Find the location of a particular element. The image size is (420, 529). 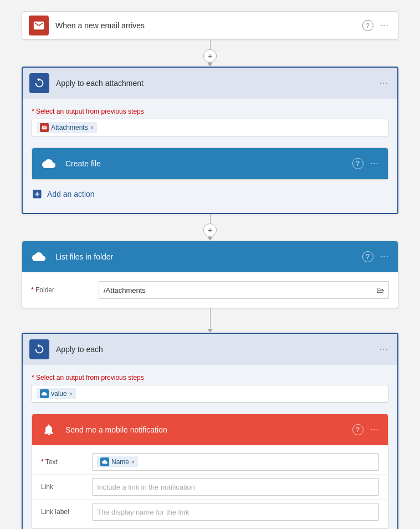

folder-field-row: Folder /Attachments 🗁 is located at coordinates (210, 290).